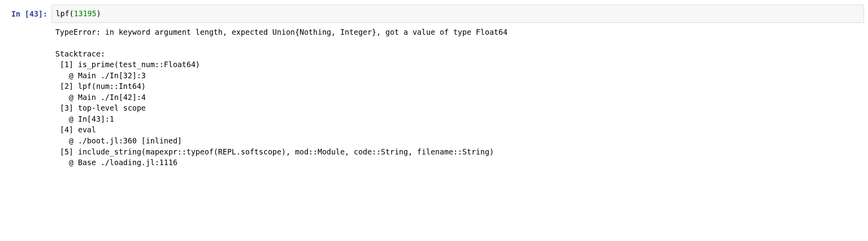  I want to click on code-open-paren: (, so click(71, 13).